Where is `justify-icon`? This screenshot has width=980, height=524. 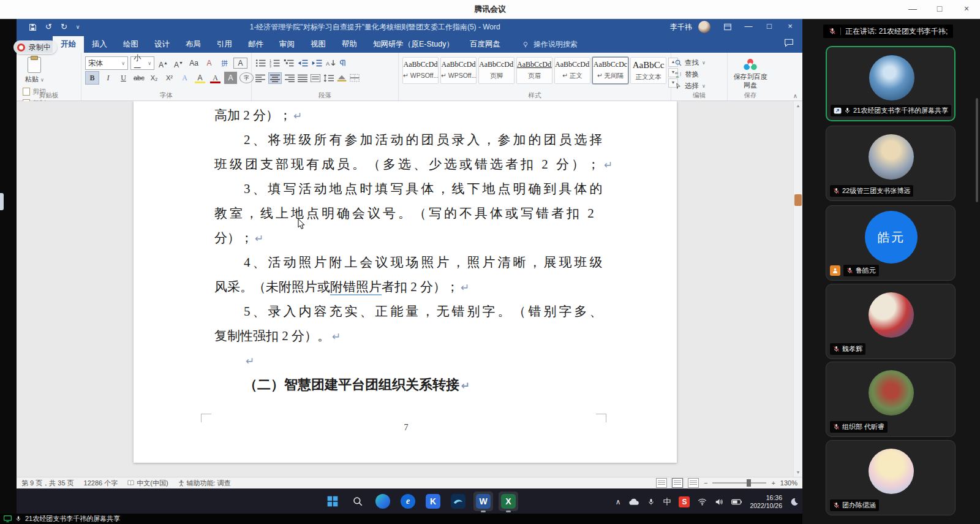 justify-icon is located at coordinates (303, 78).